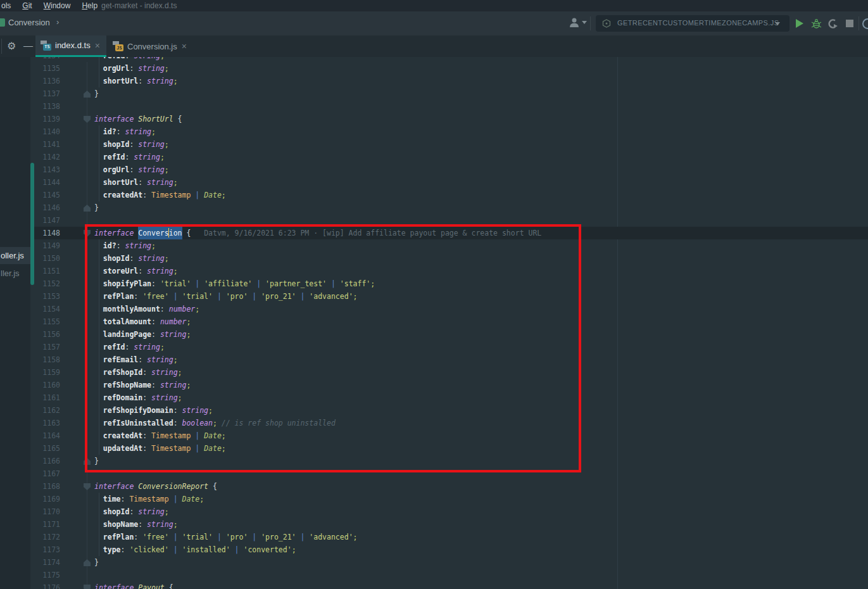  What do you see at coordinates (46, 81) in the screenshot?
I see `line-number: 1136` at bounding box center [46, 81].